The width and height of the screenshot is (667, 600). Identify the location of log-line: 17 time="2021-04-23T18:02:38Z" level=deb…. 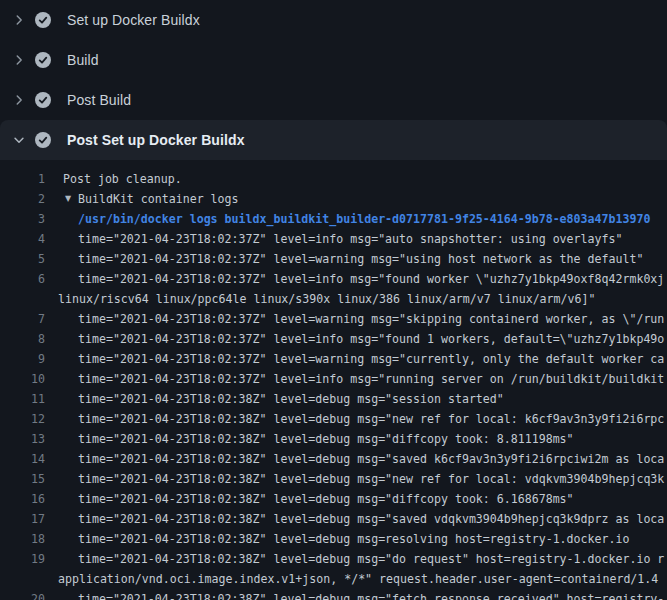
(334, 519).